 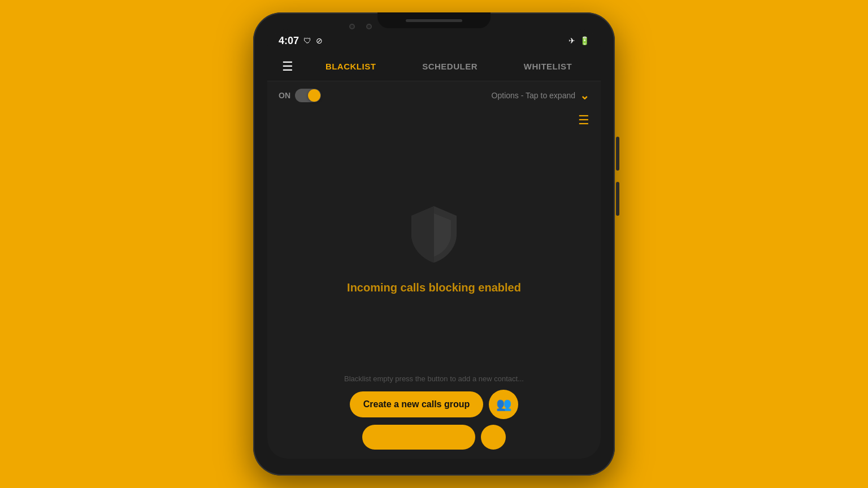 I want to click on tab-scheduler: SCHEDULER, so click(x=450, y=67).